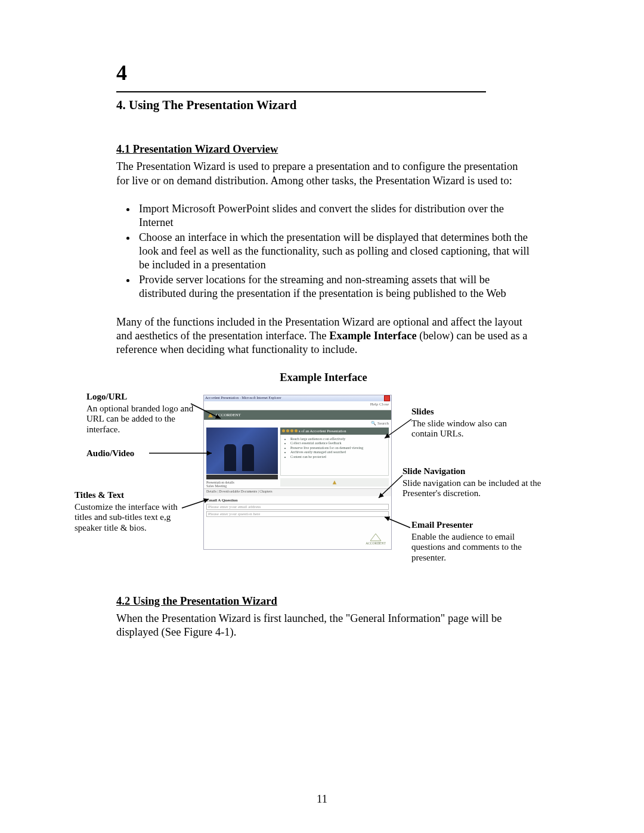 The height and width of the screenshot is (833, 644). What do you see at coordinates (323, 73) in the screenshot?
I see `chapter-number: 4` at bounding box center [323, 73].